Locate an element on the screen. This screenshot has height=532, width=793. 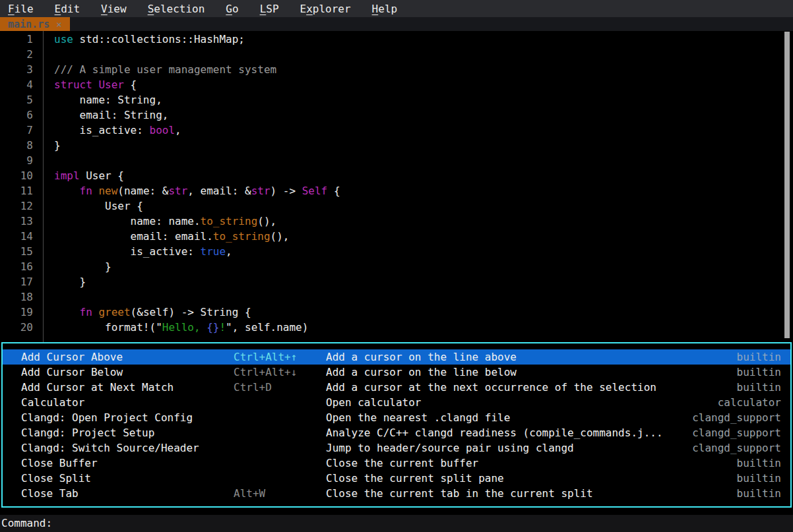
menu-explorer: Explorer is located at coordinates (326, 9).